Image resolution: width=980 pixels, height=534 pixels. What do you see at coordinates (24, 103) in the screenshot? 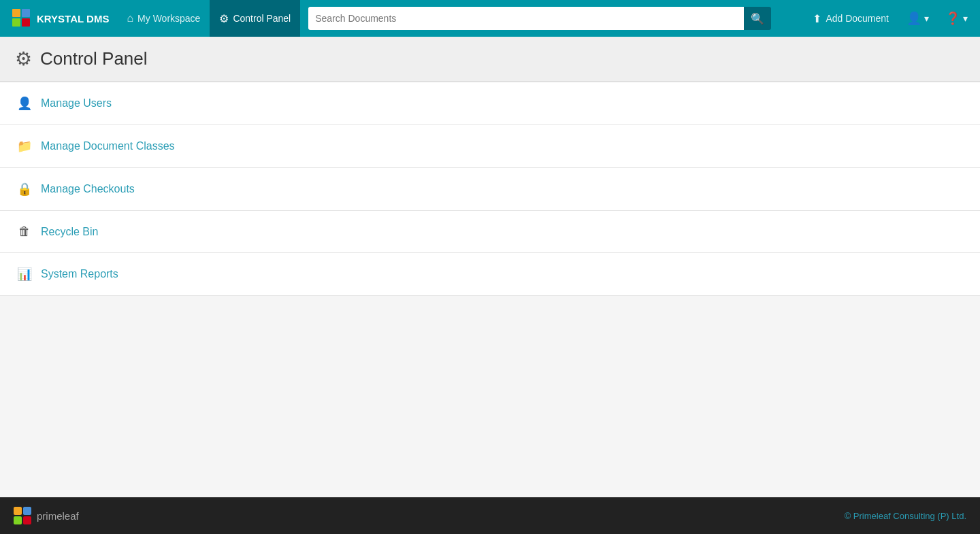
I see `manage-users-icon: 👤` at bounding box center [24, 103].